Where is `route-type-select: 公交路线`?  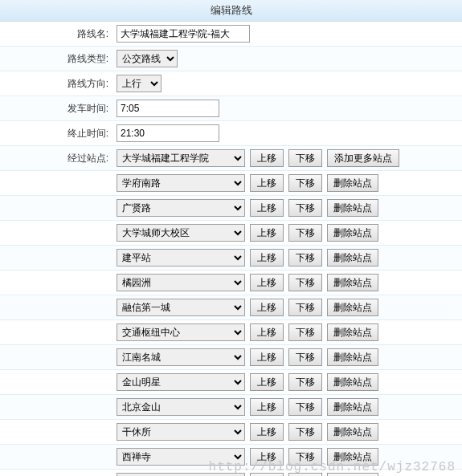 route-type-select: 公交路线 is located at coordinates (147, 59).